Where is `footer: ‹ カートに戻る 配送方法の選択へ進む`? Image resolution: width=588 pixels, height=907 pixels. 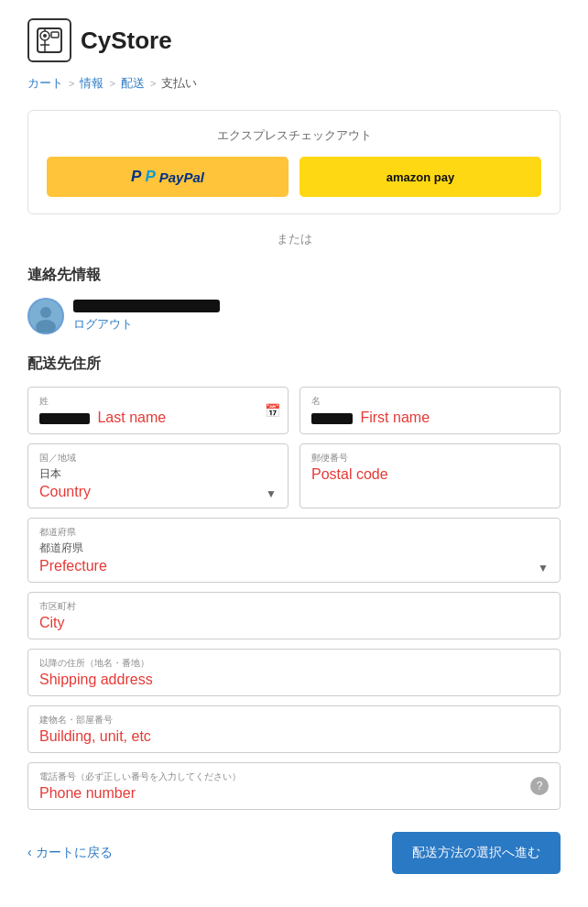
footer: ‹ カートに戻る 配送方法の選択へ進む is located at coordinates (294, 853).